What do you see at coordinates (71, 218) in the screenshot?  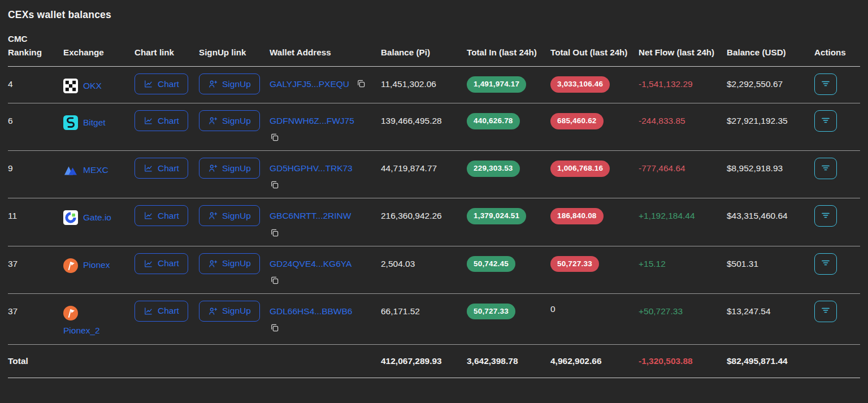 I see `gateio-logo-icon` at bounding box center [71, 218].